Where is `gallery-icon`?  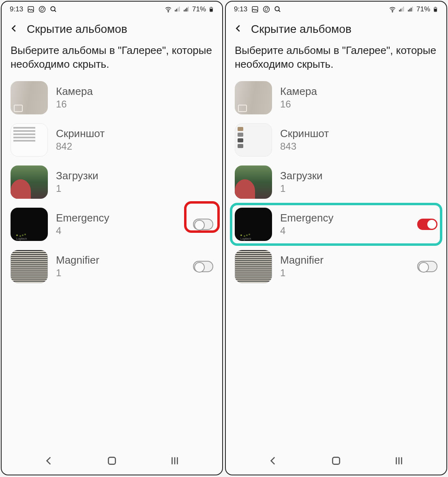 gallery-icon is located at coordinates (255, 9).